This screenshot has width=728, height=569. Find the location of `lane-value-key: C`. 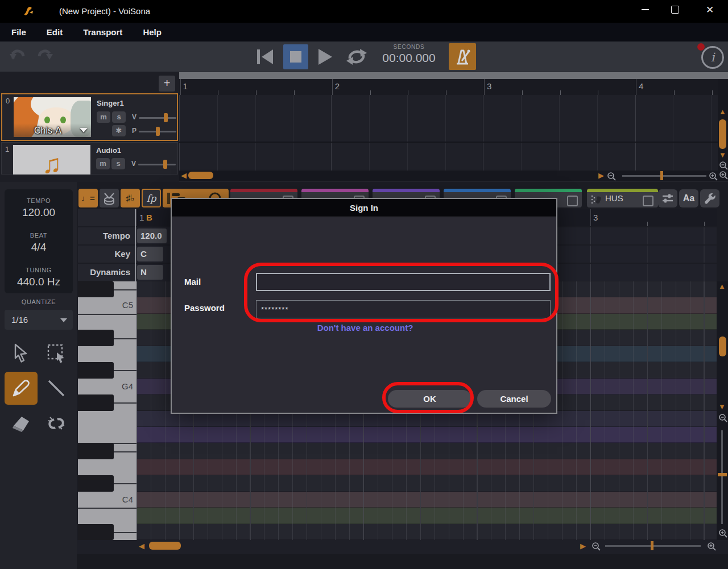

lane-value-key: C is located at coordinates (150, 254).